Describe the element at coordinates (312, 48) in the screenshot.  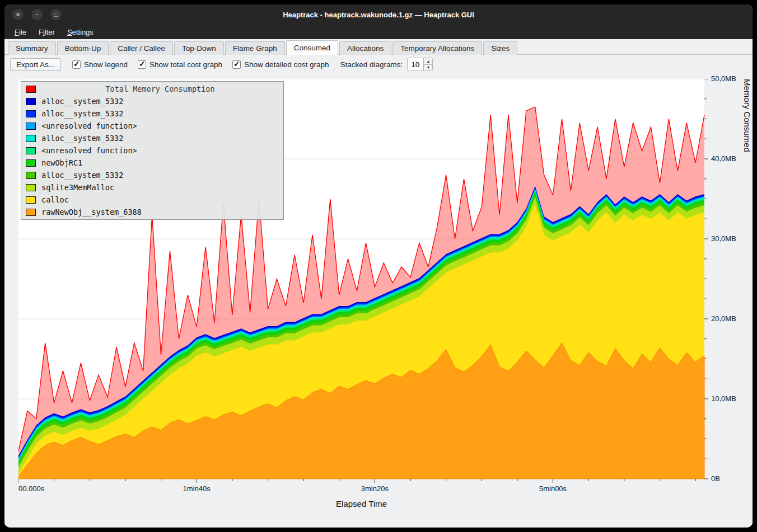
I see `tab-consumed: Consumed` at that location.